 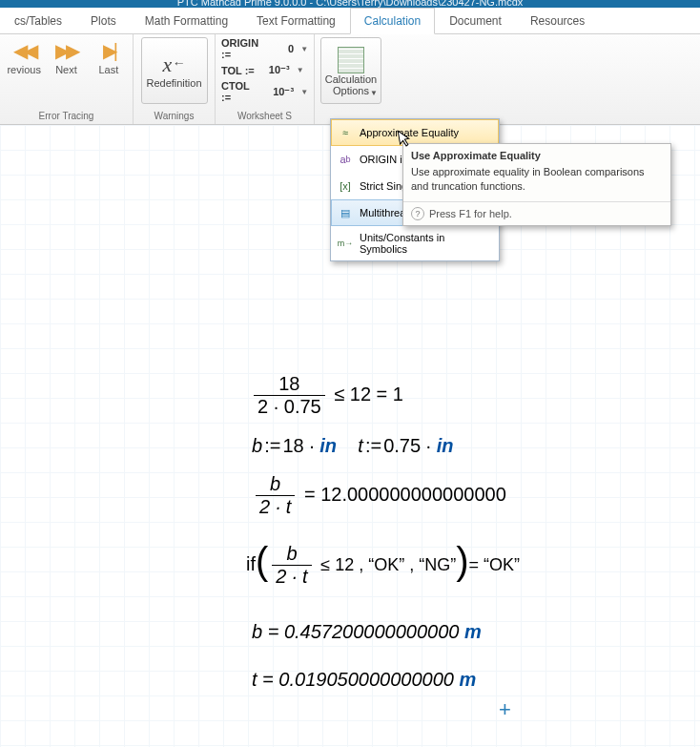 What do you see at coordinates (103, 21) in the screenshot?
I see `tab-plots: Plots` at bounding box center [103, 21].